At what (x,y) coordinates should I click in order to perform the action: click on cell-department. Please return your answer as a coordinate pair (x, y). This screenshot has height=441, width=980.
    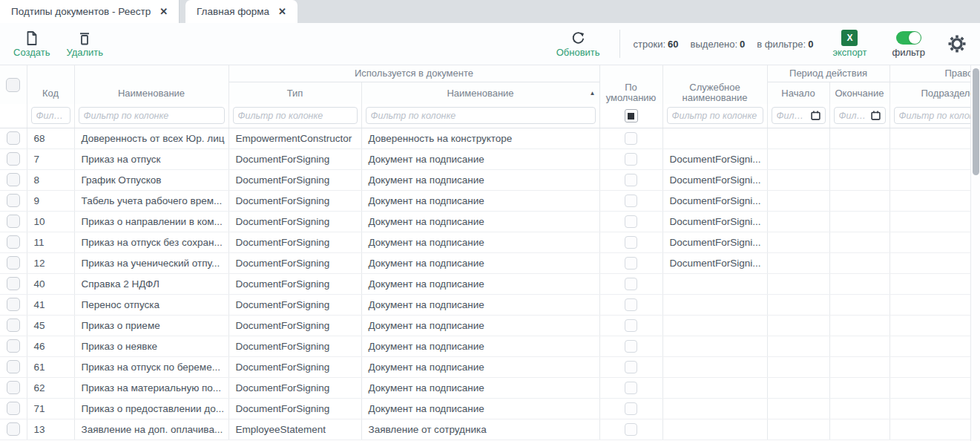
    Looking at the image, I should click on (935, 200).